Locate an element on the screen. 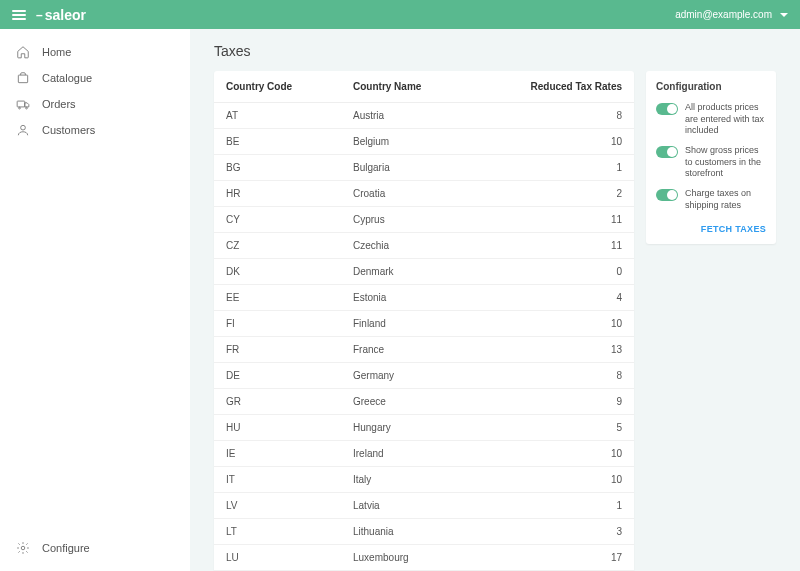 The width and height of the screenshot is (800, 571). sidebar-item-label: Catalogue is located at coordinates (67, 78).